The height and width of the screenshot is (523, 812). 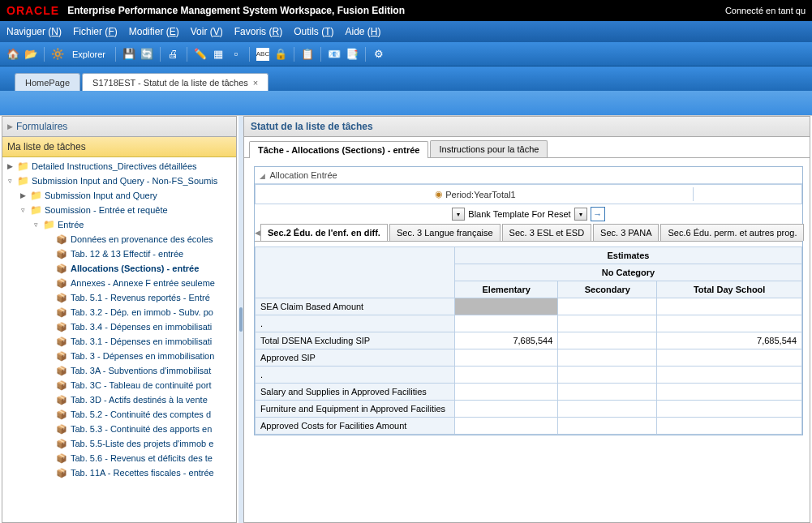 I want to click on print-icon: 🖨, so click(x=174, y=54).